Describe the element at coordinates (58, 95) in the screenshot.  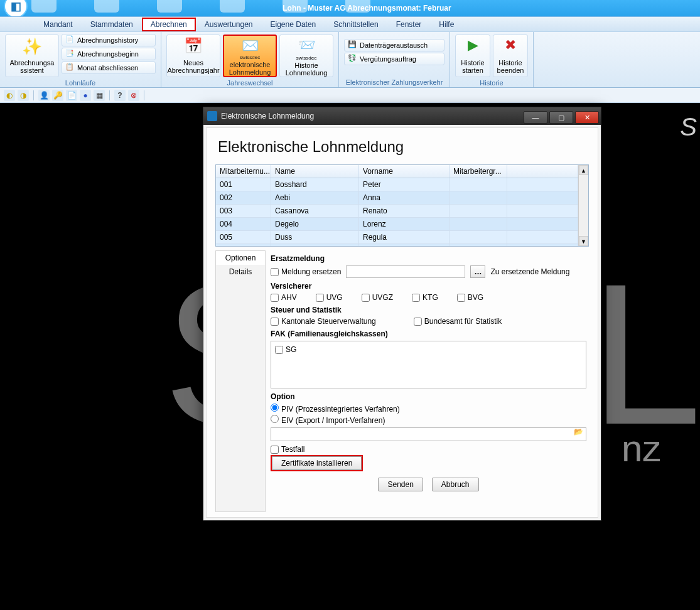
I see `toolbar-btn: 🔑` at that location.